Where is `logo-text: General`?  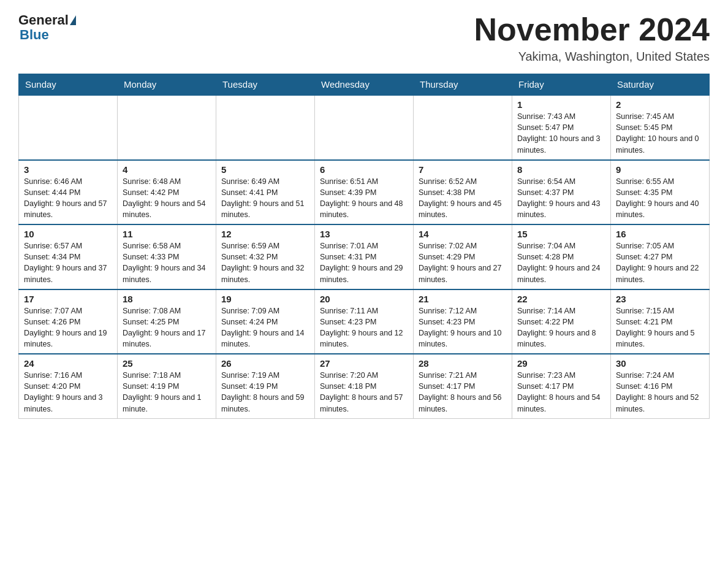
logo-text: General is located at coordinates (48, 20).